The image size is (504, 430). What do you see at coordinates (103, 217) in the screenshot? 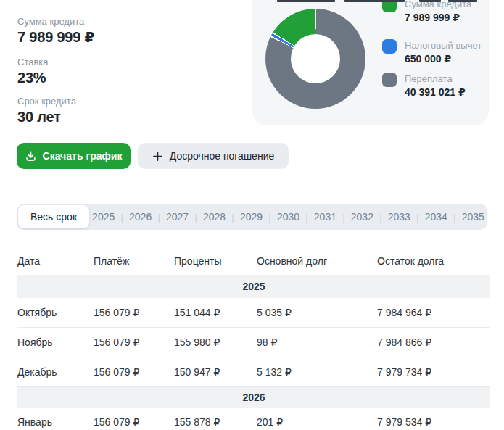
I see `tab-year-2025: 2025` at bounding box center [103, 217].